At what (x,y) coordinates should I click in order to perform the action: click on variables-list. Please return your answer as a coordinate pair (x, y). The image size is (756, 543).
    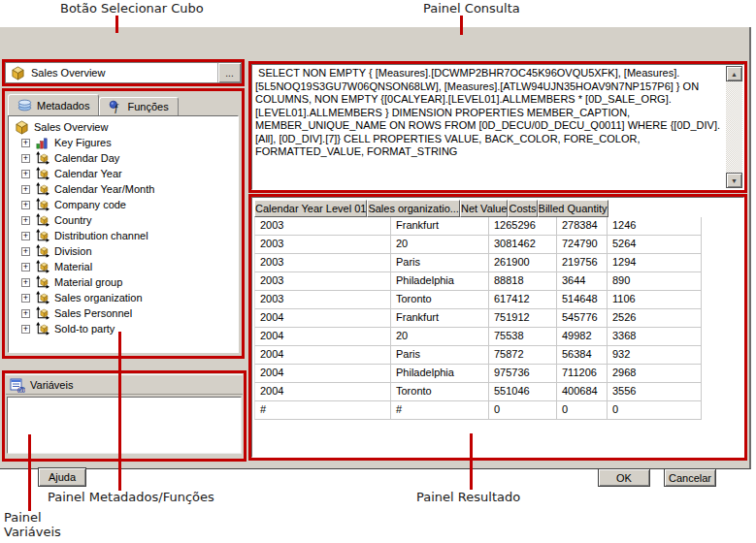
    Looking at the image, I should click on (124, 425).